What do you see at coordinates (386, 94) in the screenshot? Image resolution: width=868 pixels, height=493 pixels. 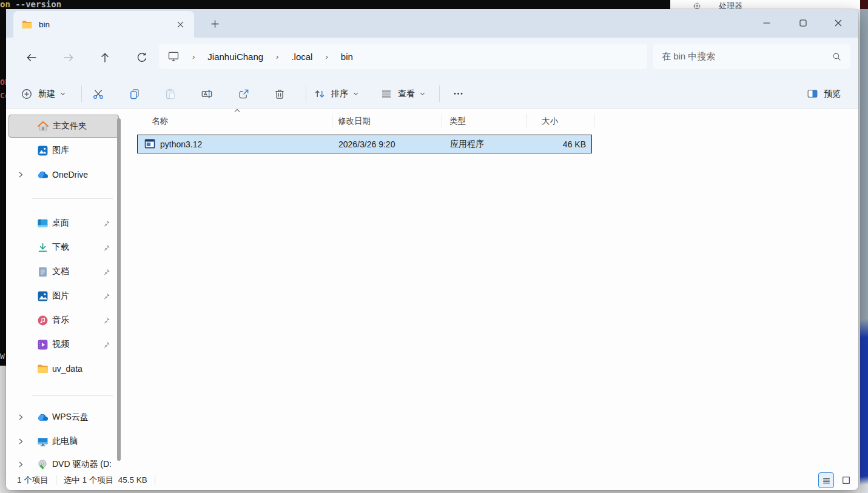 I see `view-list-icon` at bounding box center [386, 94].